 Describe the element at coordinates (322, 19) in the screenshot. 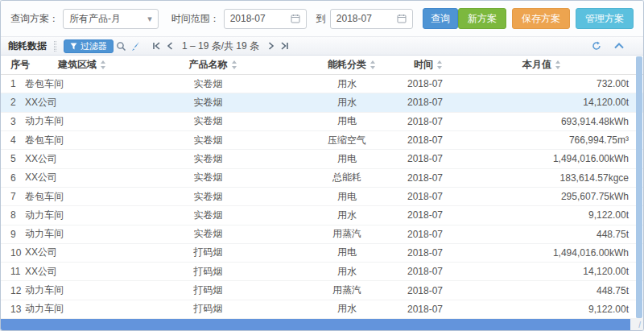

I see `query-bar: 查询方案： 所有产品-月 ▾ 时间范围： 2018-07 到 2018-07 查…` at that location.